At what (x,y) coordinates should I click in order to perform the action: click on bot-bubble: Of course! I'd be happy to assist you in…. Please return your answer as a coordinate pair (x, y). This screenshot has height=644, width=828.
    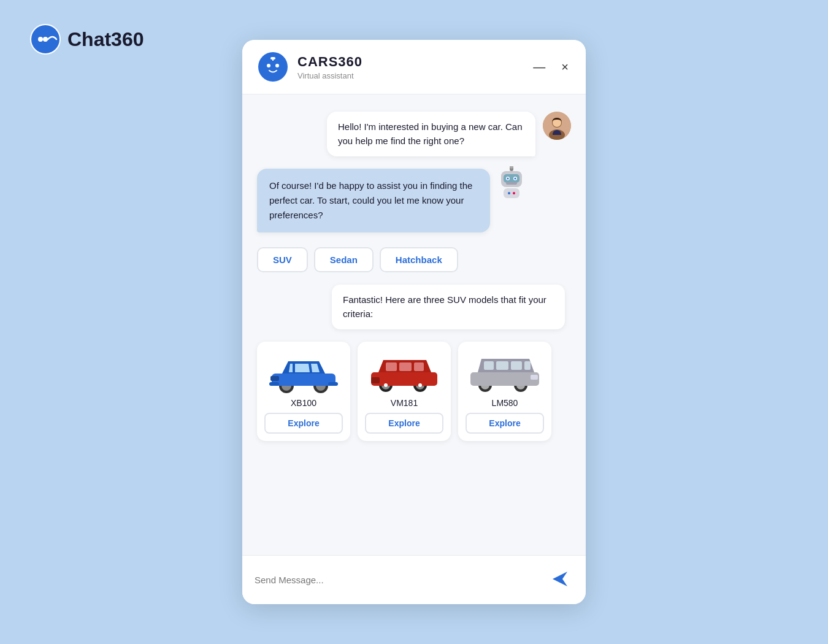
    Looking at the image, I should click on (374, 201).